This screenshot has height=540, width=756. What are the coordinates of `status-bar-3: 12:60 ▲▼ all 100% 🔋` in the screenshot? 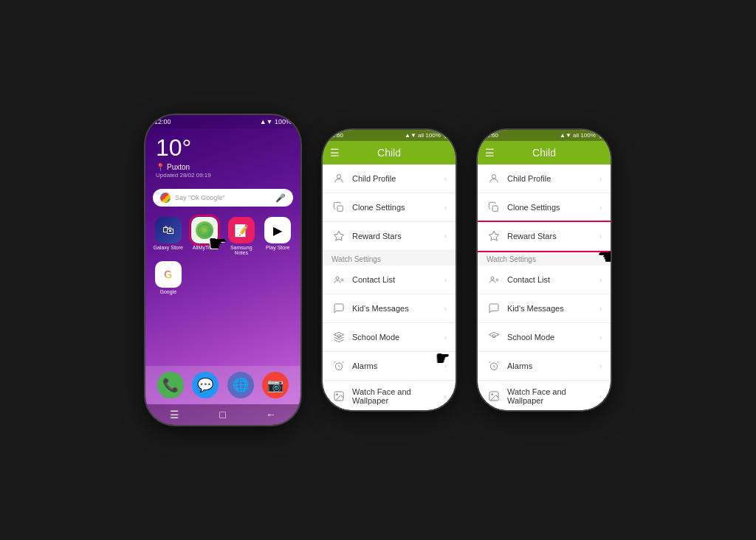 It's located at (544, 136).